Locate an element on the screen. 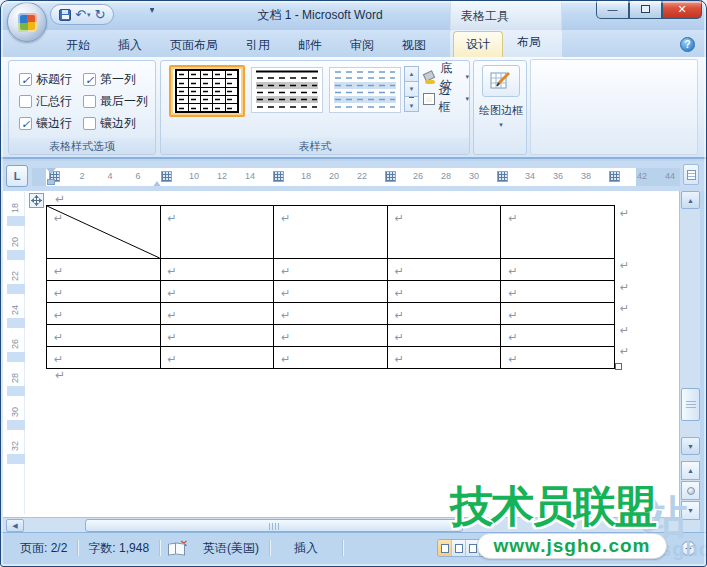 The image size is (707, 567). tab-home: 开始 is located at coordinates (78, 45).